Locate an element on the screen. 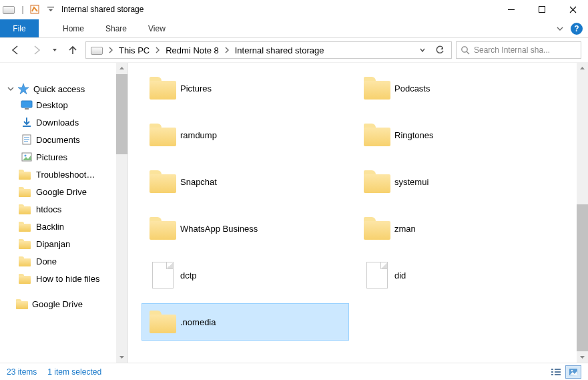  status-bar: 23 items 1 item selected is located at coordinates (294, 371).